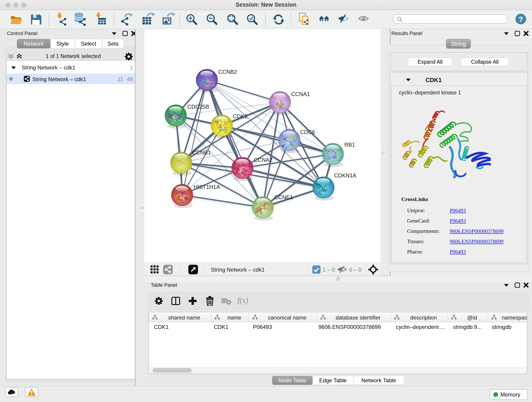 This screenshot has width=532, height=402. What do you see at coordinates (350, 145) in the screenshot?
I see `svg-text: RB1` at bounding box center [350, 145].